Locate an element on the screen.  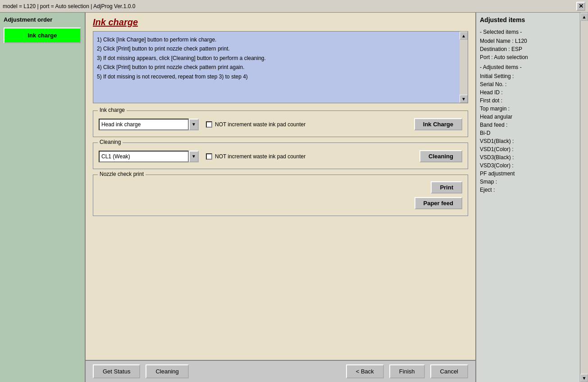
cleaning-bottom-button: Cleaning is located at coordinates (167, 372).